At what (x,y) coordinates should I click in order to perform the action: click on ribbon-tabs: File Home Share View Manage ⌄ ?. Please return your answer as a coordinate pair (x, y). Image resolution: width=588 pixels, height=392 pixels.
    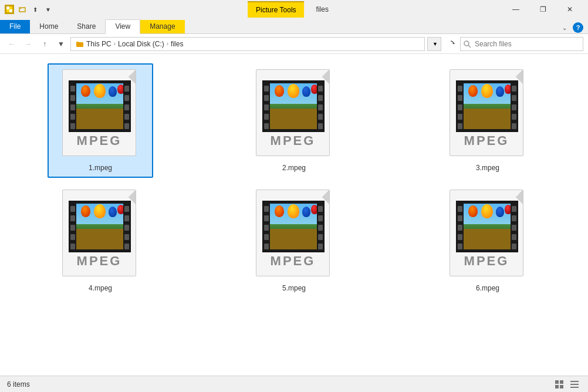
    Looking at the image, I should click on (294, 26).